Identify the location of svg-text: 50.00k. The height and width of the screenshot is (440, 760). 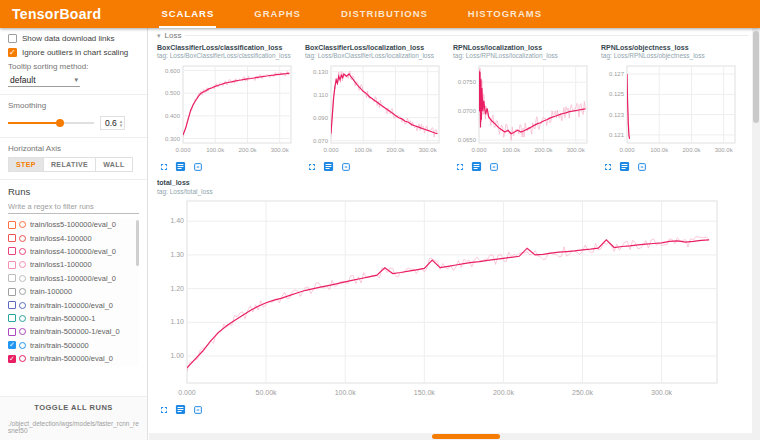
(267, 392).